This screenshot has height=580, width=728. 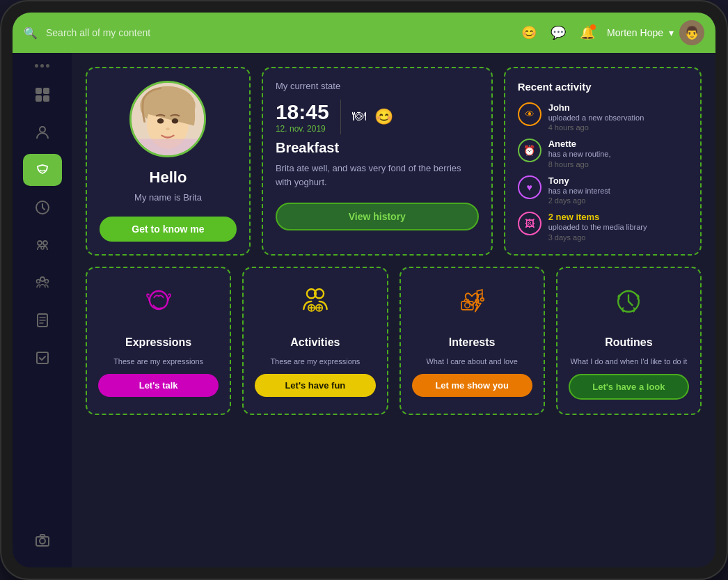 I want to click on category-card-routines: Routines What I do and when I'd like to …, so click(x=629, y=341).